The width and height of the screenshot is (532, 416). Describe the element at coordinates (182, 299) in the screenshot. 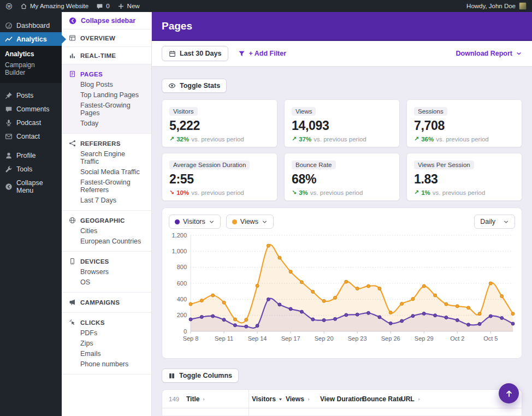

I see `svg-text: 400` at that location.